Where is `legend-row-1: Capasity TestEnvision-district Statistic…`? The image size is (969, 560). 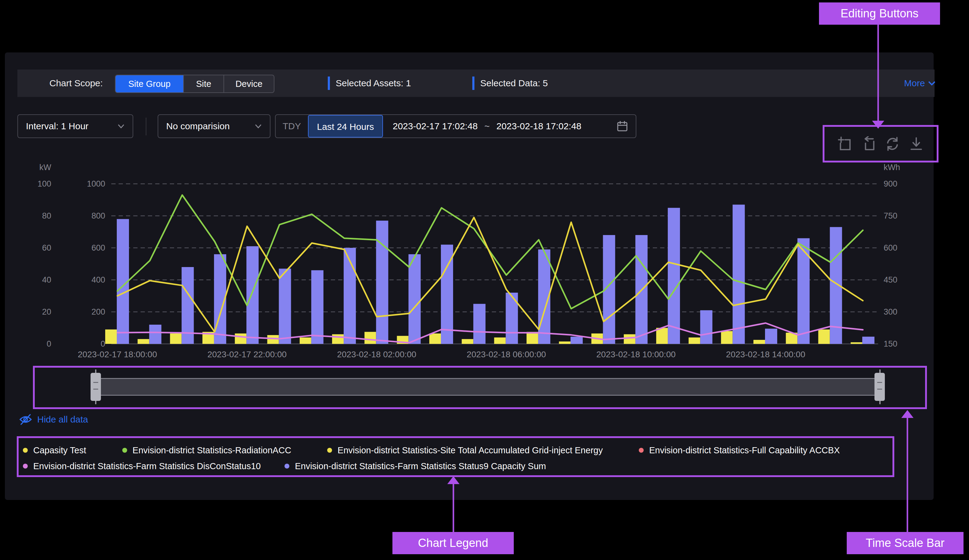
legend-row-1: Capasity TestEnvision-district Statistic… is located at coordinates (458, 450).